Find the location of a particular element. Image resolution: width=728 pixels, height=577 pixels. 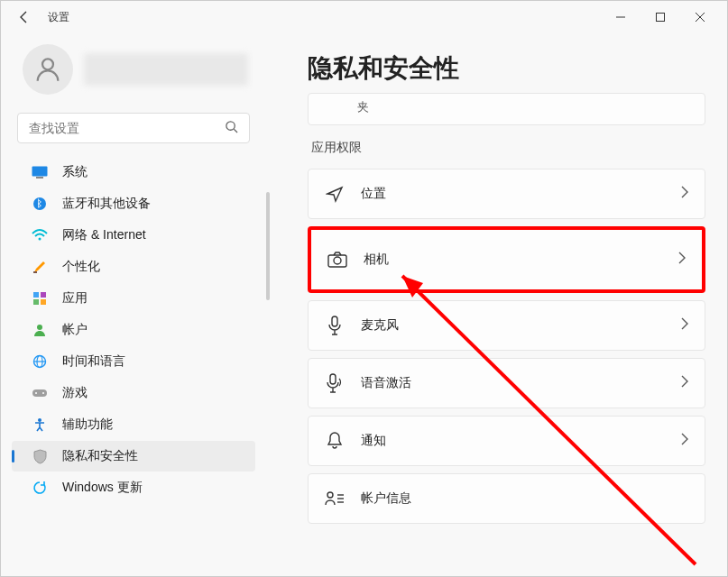

sidebar-item-label: 时间和语言 is located at coordinates (94, 362).